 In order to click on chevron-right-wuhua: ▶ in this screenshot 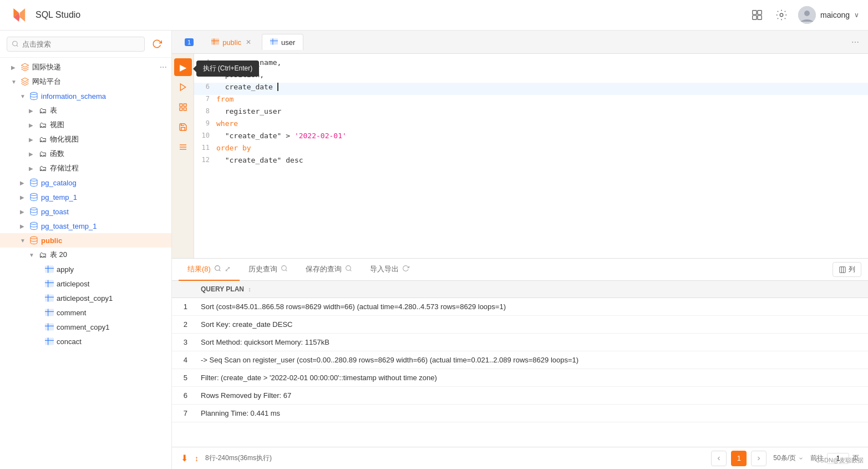, I will do `click(32, 140)`.